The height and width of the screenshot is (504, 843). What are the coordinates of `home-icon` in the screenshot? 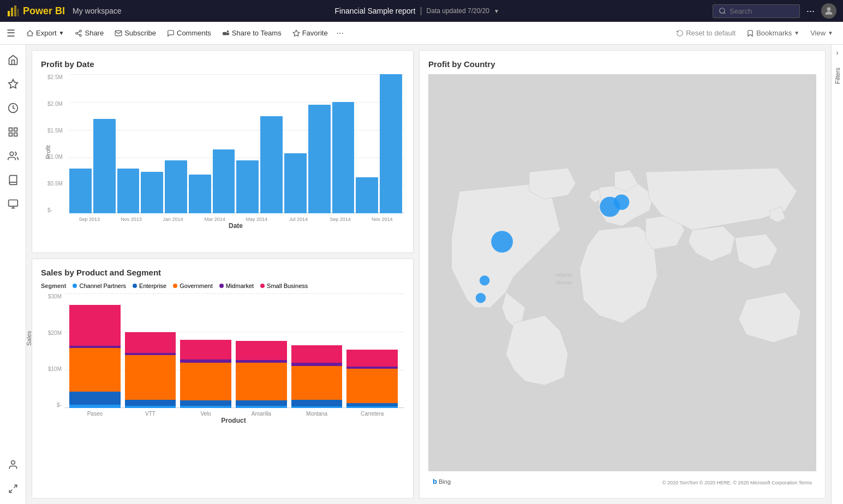 It's located at (13, 60).